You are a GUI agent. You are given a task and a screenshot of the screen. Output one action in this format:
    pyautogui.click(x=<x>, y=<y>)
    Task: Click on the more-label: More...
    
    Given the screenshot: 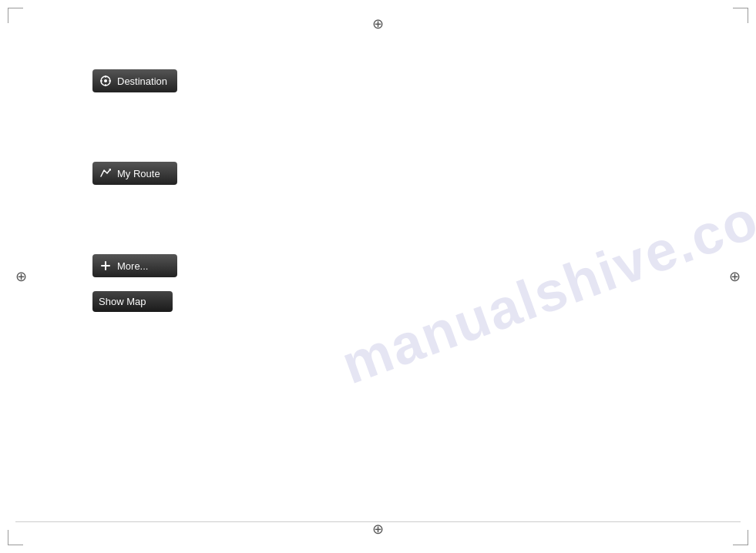 What is the action you would take?
    pyautogui.click(x=133, y=266)
    